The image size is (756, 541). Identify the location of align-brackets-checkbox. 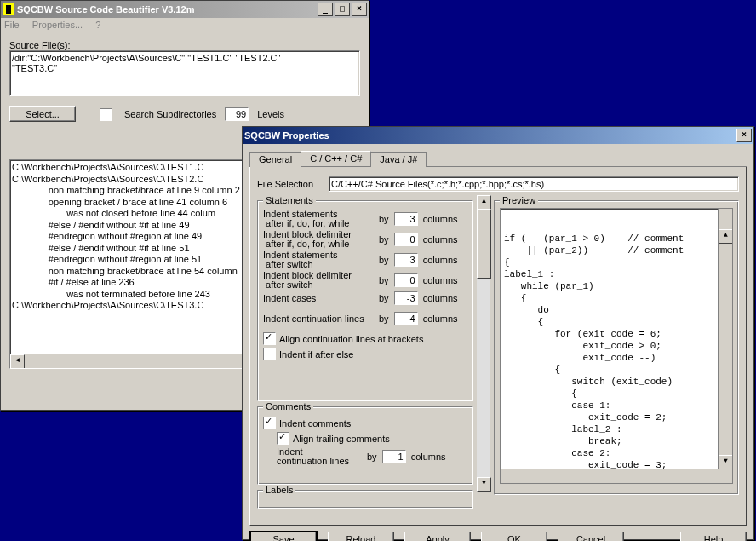
(269, 339).